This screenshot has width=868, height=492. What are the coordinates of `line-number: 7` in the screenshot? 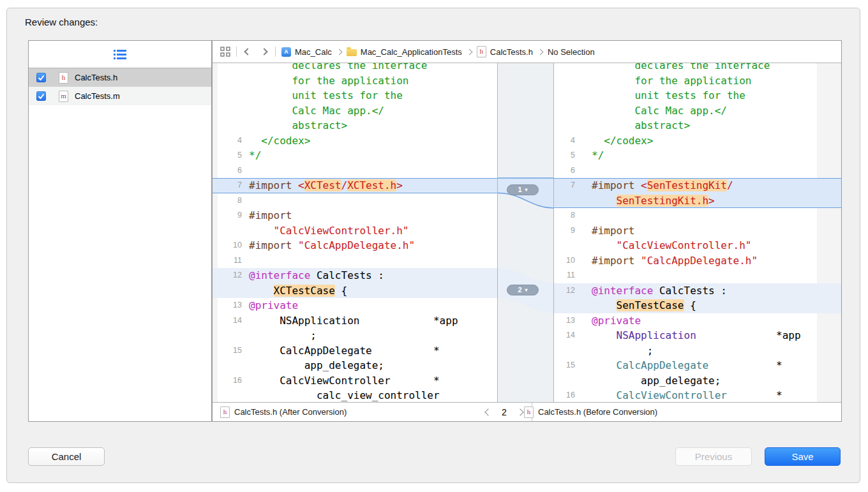 It's located at (564, 186).